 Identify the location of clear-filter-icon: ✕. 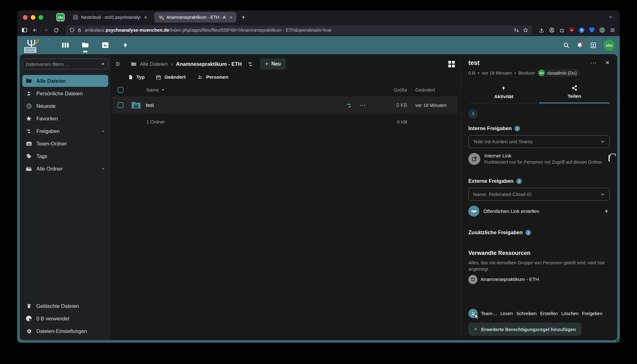
(103, 64).